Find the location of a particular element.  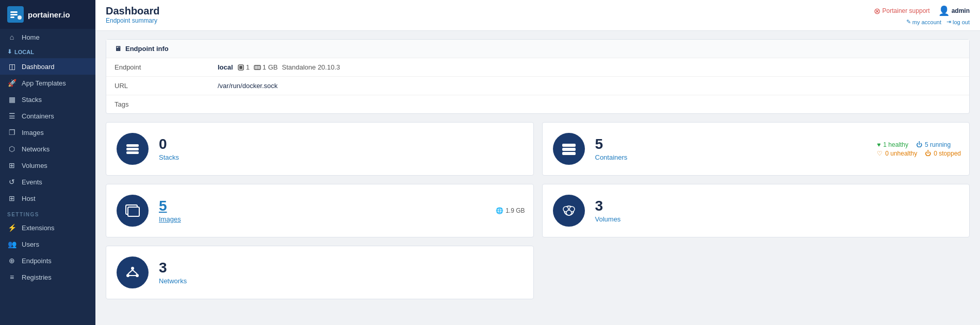

containers-icon-circle is located at coordinates (569, 149).